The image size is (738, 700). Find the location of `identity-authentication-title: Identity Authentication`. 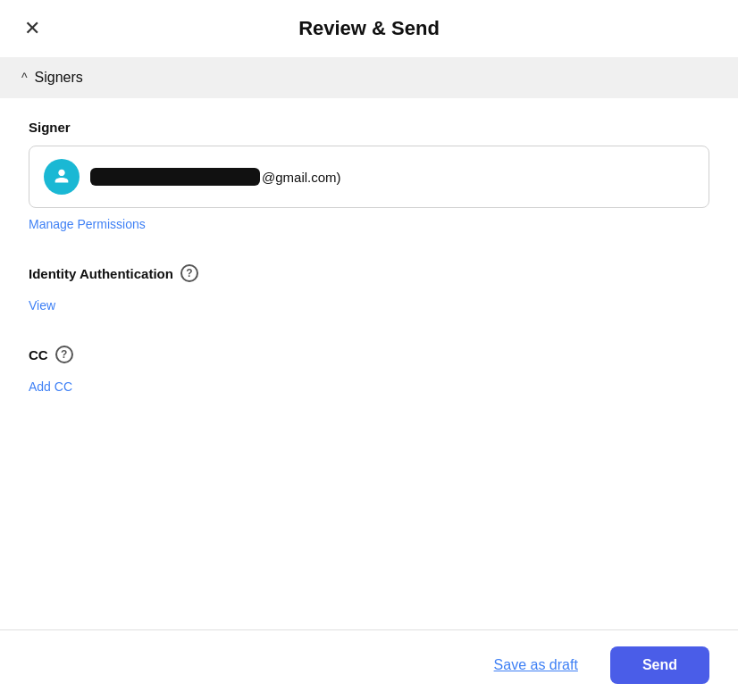

identity-authentication-title: Identity Authentication is located at coordinates (101, 273).